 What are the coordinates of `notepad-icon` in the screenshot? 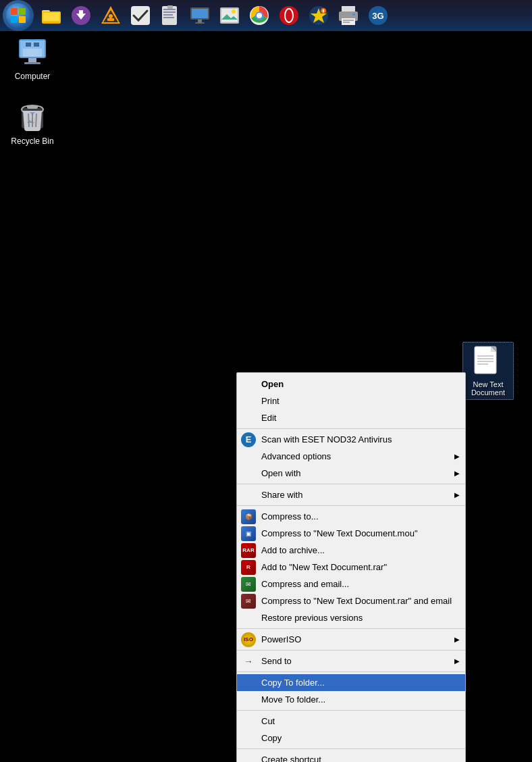 It's located at (170, 16).